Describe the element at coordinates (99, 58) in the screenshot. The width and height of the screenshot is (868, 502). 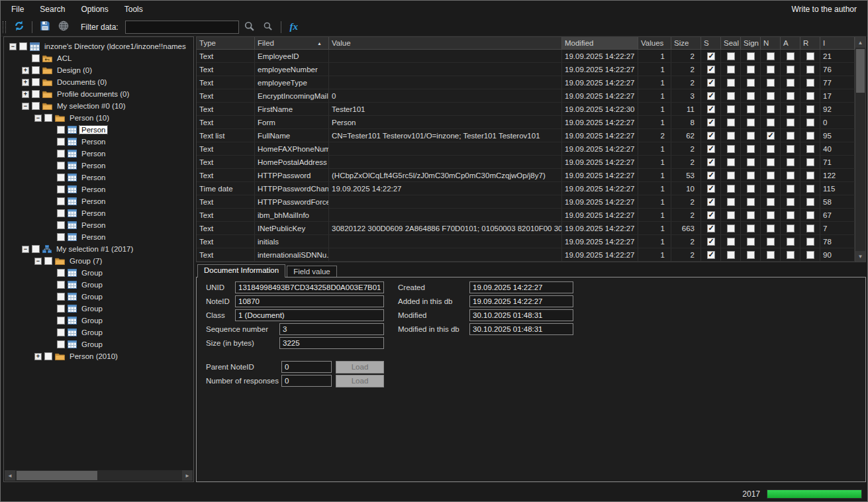
I see `tree-item: ACL` at that location.